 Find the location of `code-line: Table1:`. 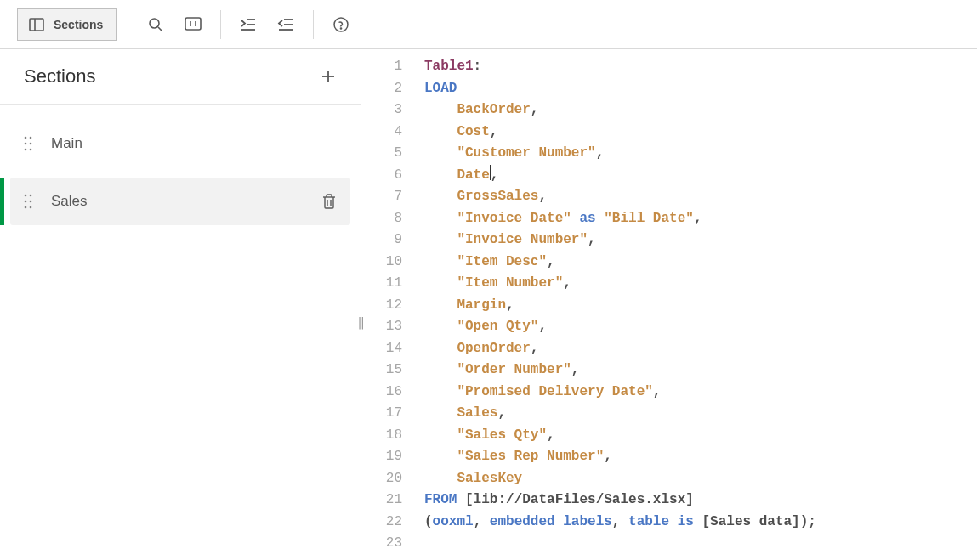

code-line: Table1: is located at coordinates (701, 67).